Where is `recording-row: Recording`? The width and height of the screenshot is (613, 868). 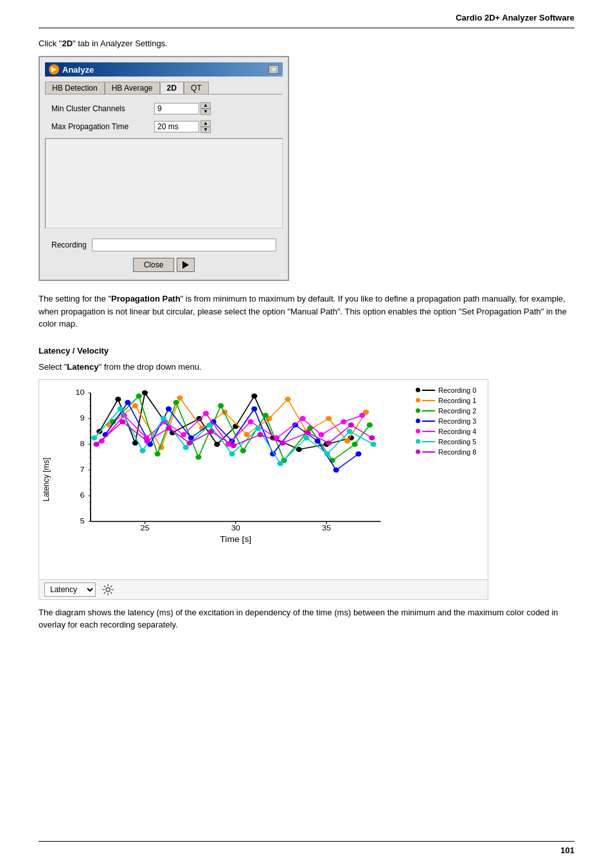 recording-row: Recording is located at coordinates (164, 245).